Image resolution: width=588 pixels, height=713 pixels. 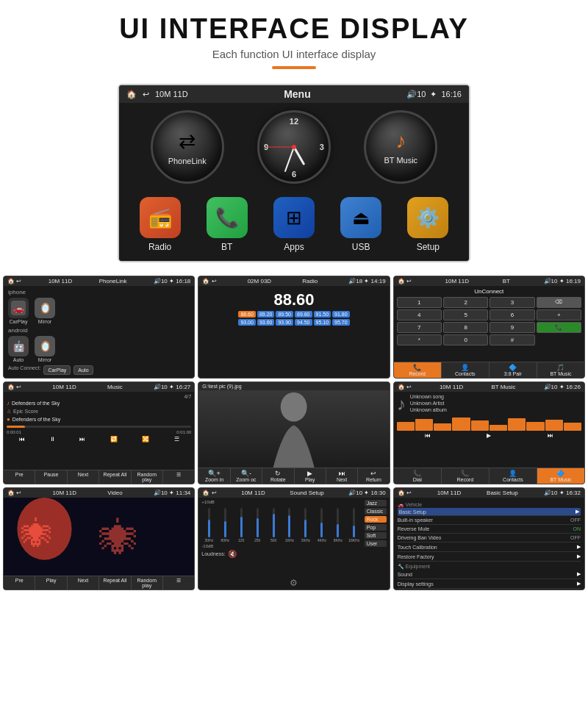 I want to click on mirror-item1: 🪞 Mirror, so click(x=45, y=311).